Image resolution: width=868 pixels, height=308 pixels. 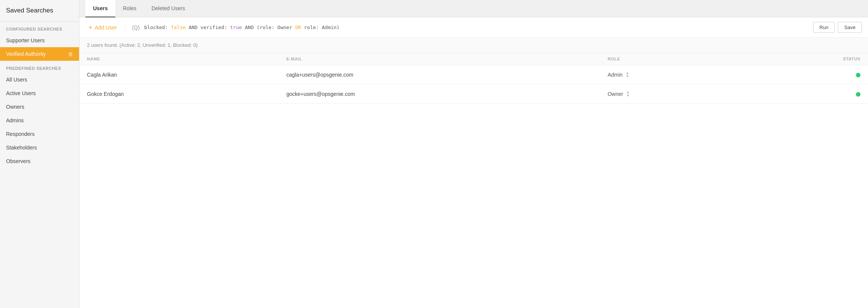 What do you see at coordinates (91, 28) in the screenshot?
I see `plus-icon: +` at bounding box center [91, 28].